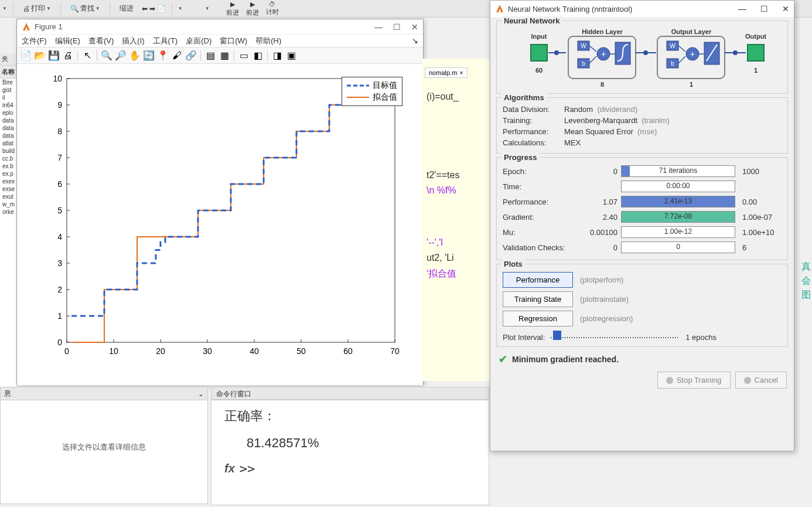 The width and height of the screenshot is (812, 507). I want to click on regression-button: Regression, so click(538, 319).